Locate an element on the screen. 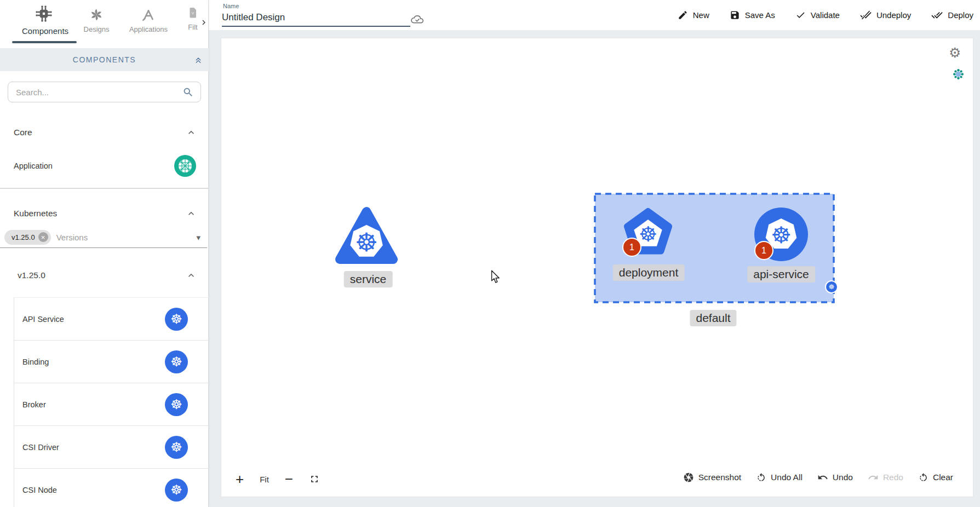 This screenshot has height=507, width=980. section-core-header: Core is located at coordinates (104, 132).